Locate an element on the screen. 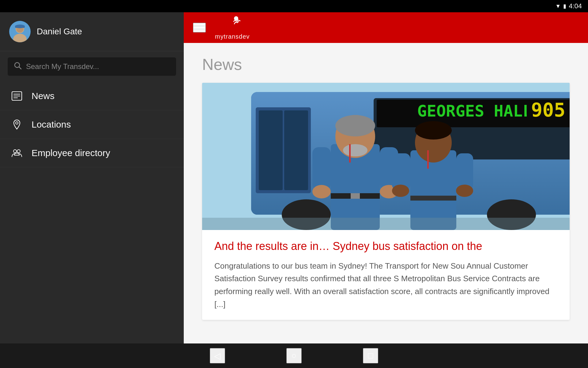 Image resolution: width=588 pixels, height=368 pixels. user-name: Daniel Gate is located at coordinates (59, 32).